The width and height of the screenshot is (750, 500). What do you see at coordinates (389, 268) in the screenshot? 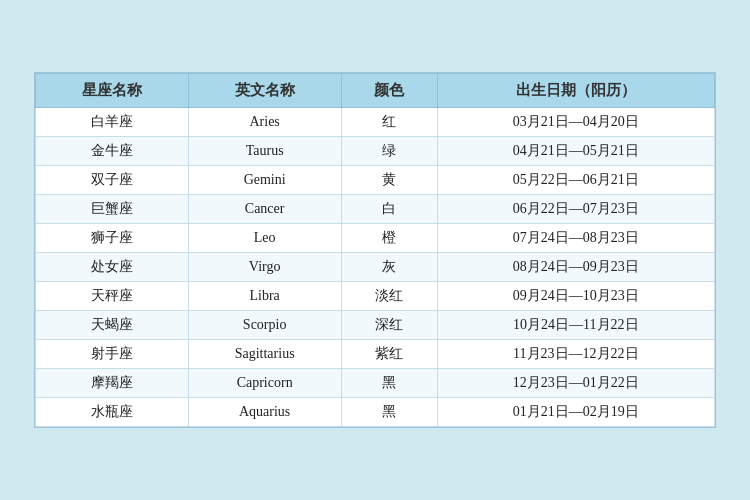
I see `table-cell: 灰` at bounding box center [389, 268].